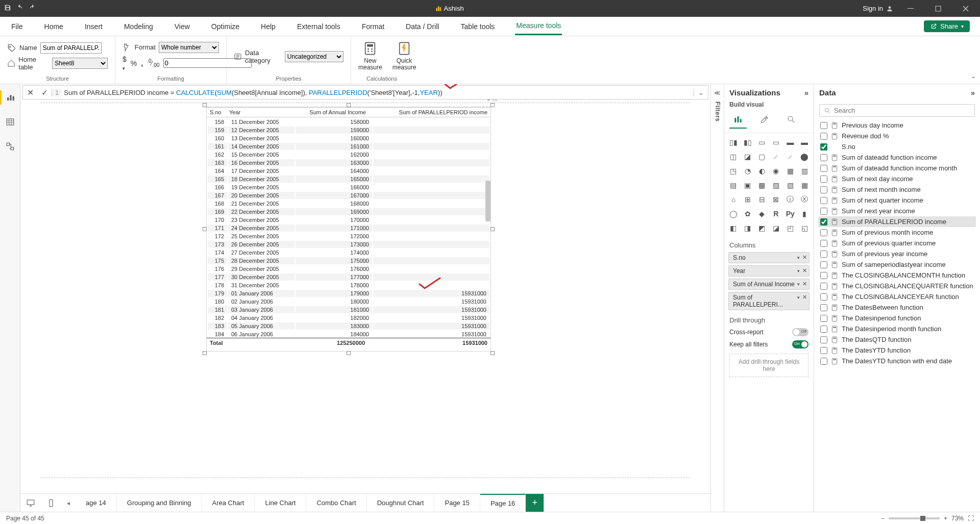 The height and width of the screenshot is (524, 980). What do you see at coordinates (914, 518) in the screenshot?
I see `zoom-slider` at bounding box center [914, 518].